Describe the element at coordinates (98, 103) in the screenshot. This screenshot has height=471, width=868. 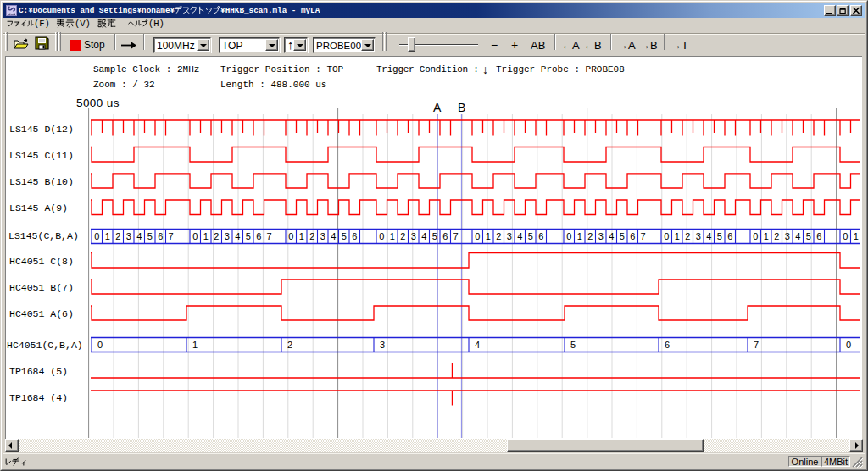
I see `svg-text: 5000 us` at that location.